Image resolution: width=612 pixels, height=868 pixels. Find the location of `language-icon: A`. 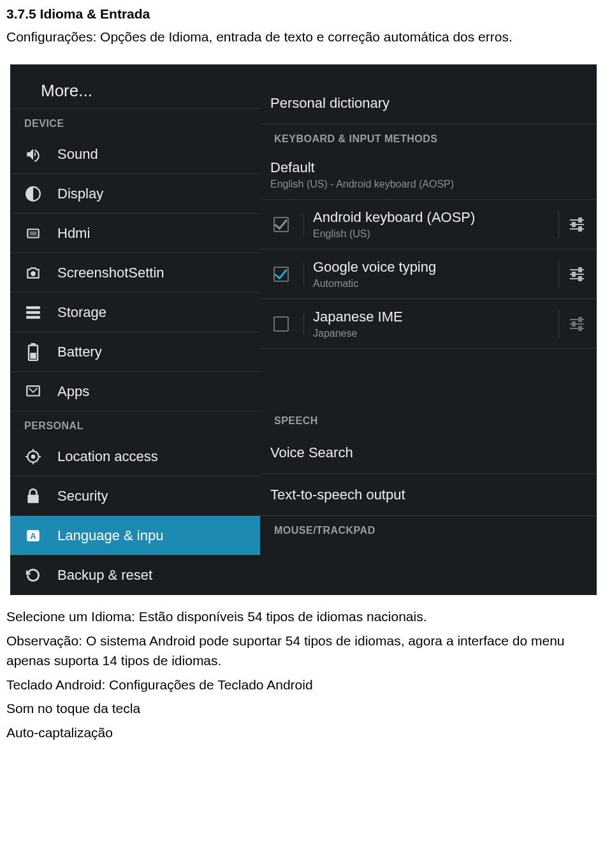

language-icon: A is located at coordinates (33, 536).